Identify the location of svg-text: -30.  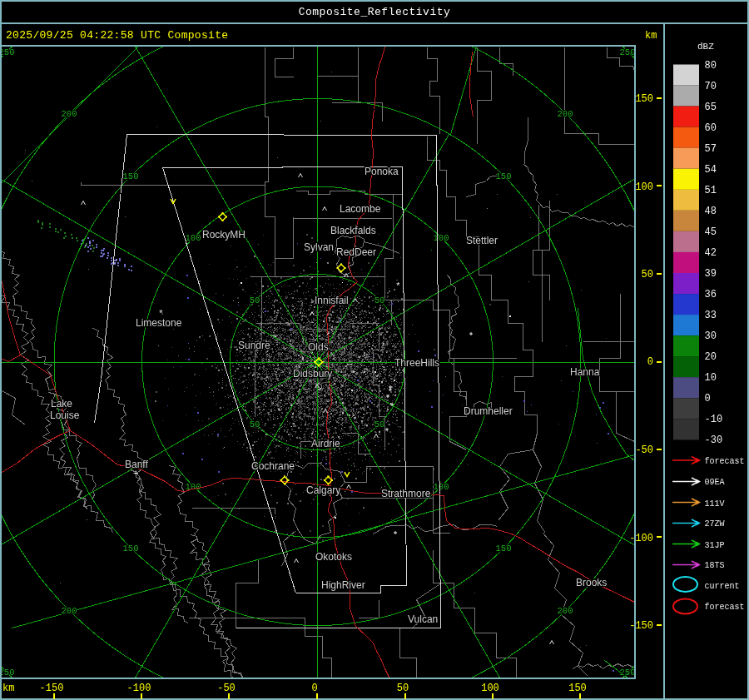
(714, 440).